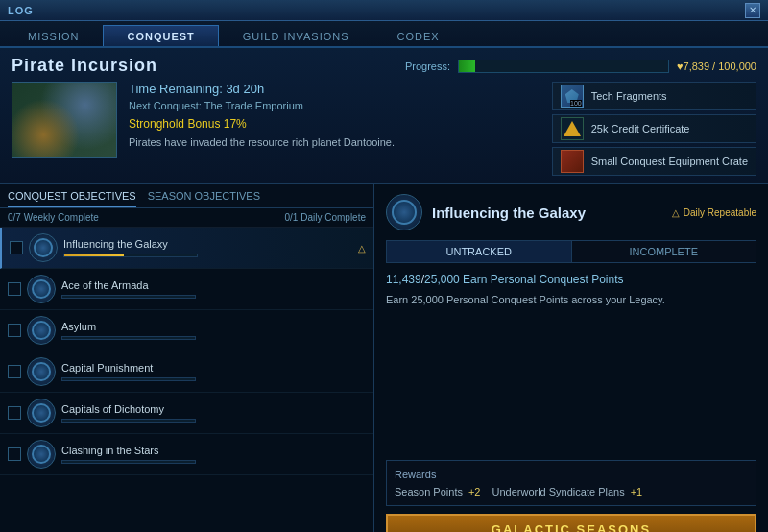  What do you see at coordinates (213, 285) in the screenshot?
I see `objective-name-2: Ace of the Armada` at bounding box center [213, 285].